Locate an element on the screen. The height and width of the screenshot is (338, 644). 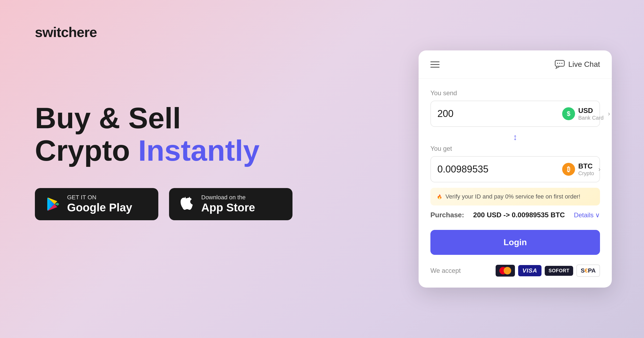
live-chat-label: Live Chat is located at coordinates (584, 64).